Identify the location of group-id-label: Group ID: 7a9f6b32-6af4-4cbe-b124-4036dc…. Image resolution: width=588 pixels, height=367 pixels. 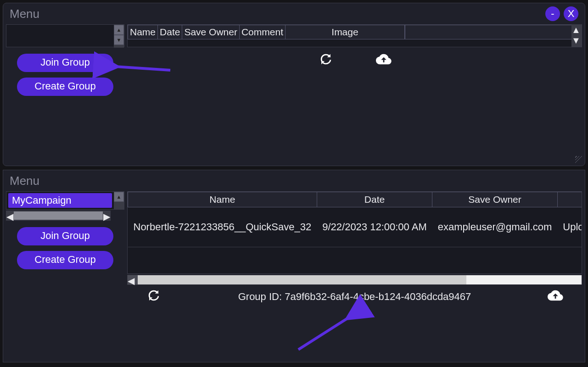
(354, 297).